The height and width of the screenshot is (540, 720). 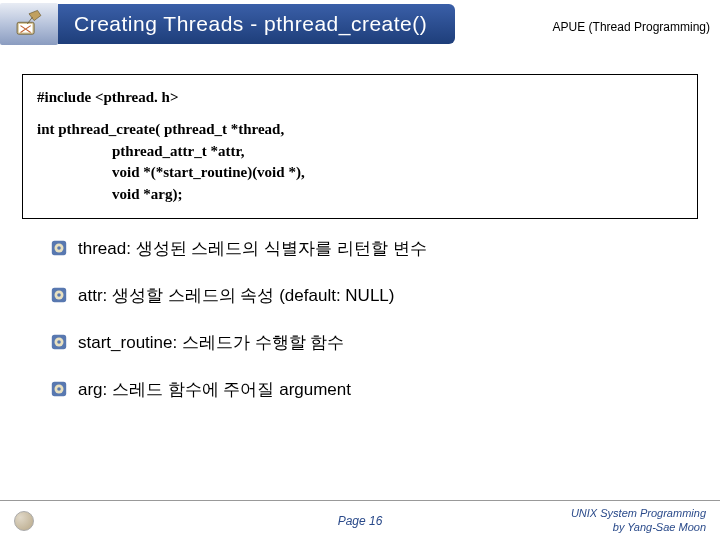 What do you see at coordinates (360, 248) in the screenshot?
I see `list-item: thread: 생성된 스레드의 식별자를 리턴할 변수` at bounding box center [360, 248].